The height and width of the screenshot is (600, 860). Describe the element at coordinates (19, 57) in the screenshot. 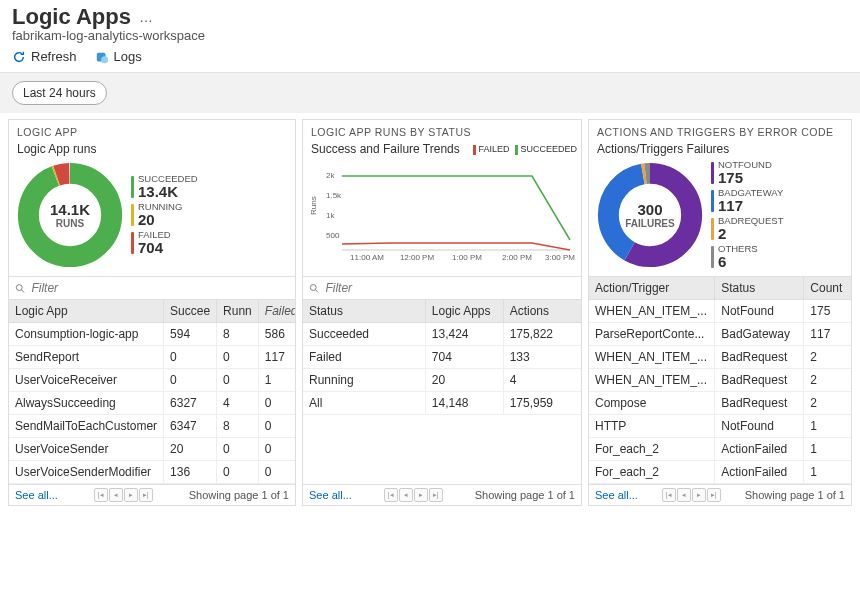

I see `refresh-icon` at that location.